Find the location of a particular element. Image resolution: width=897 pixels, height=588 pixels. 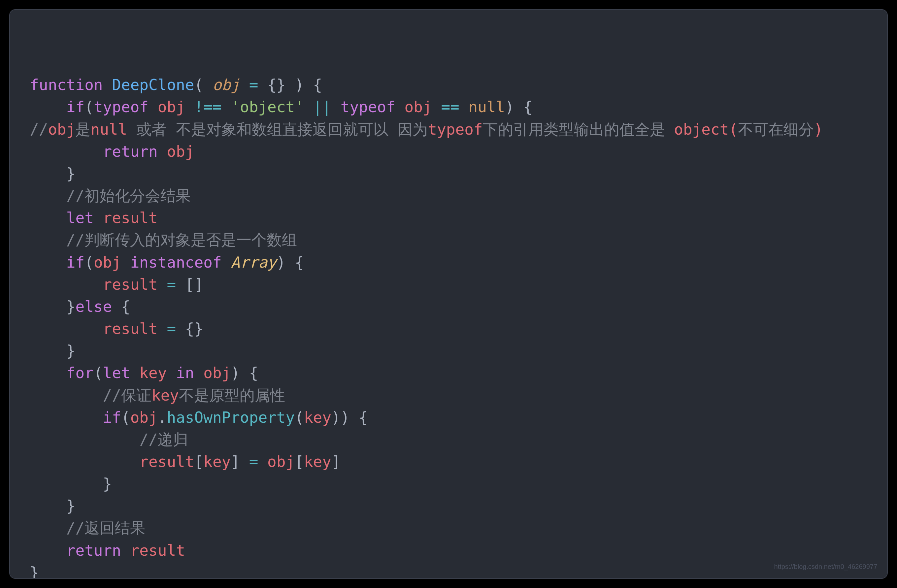

code-token: instanceof is located at coordinates (181, 262).